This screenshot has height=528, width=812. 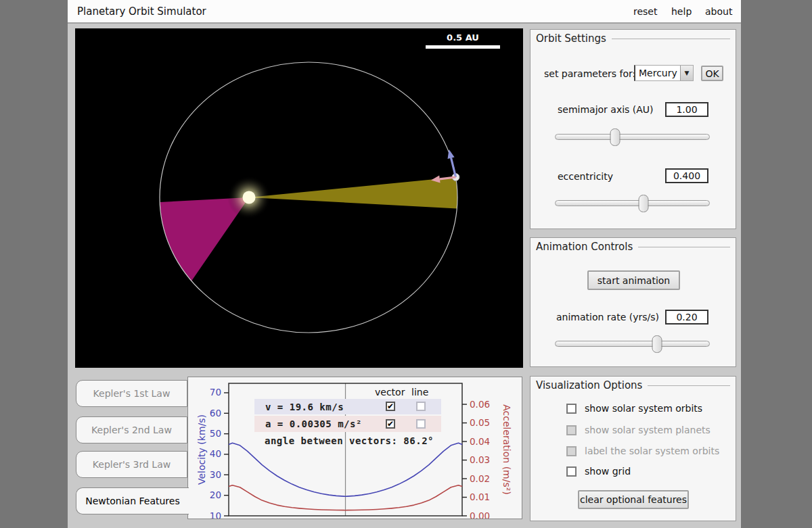 I want to click on vector-column-header: vector, so click(x=390, y=392).